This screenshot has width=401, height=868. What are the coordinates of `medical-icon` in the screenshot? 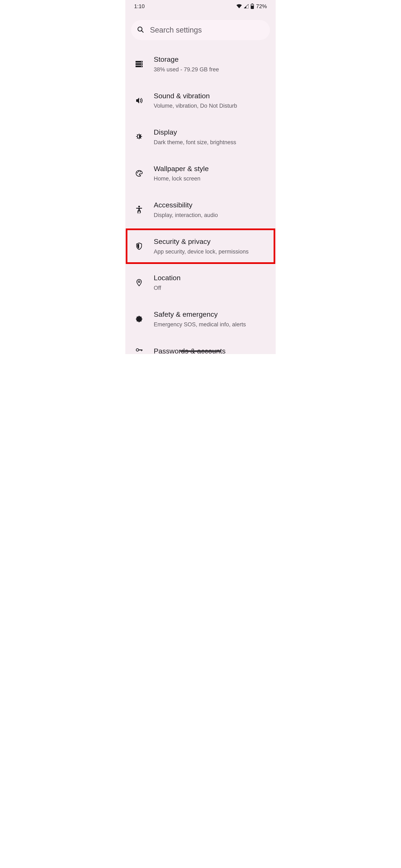 It's located at (139, 319).